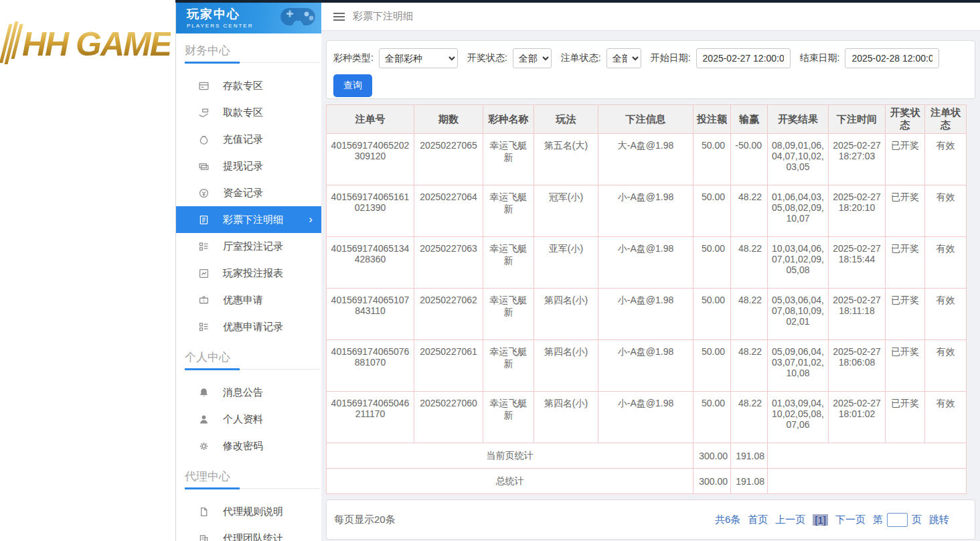 Image resolution: width=980 pixels, height=541 pixels. Describe the element at coordinates (832, 520) in the screenshot. I see `pagination: 共6条 首页 上一页 [1] 下一页 第 页 跳转` at that location.